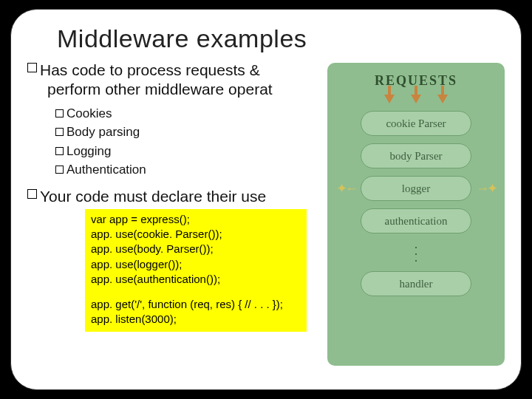 The height and width of the screenshot is (399, 532). I want to click on code-line: var app = express();, so click(196, 219).